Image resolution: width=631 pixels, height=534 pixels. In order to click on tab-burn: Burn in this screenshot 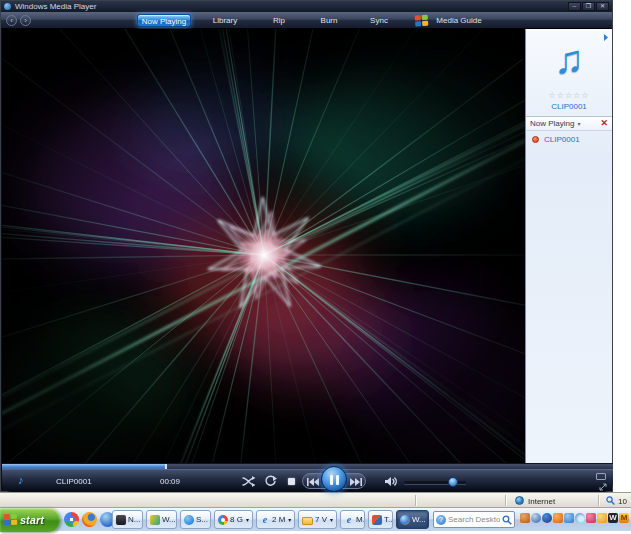, I will do `click(329, 20)`.